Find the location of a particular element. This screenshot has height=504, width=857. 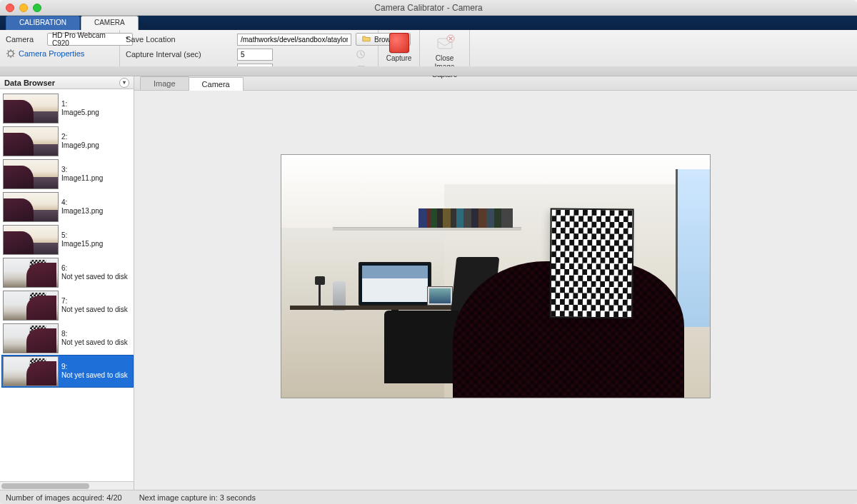

thumbnail-label: 2:Image9.png is located at coordinates (80, 141).